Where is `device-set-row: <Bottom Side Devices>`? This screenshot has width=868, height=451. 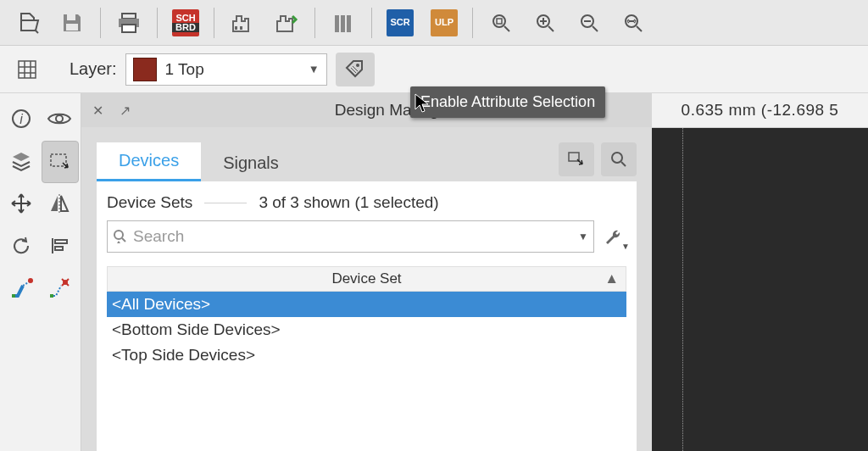 device-set-row: <Bottom Side Devices> is located at coordinates (366, 330).